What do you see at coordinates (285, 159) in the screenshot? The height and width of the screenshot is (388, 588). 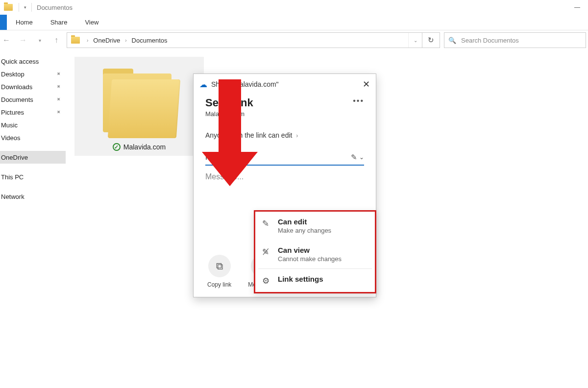 I see `recipient-input: Malavida ✎ ⌄` at bounding box center [285, 159].